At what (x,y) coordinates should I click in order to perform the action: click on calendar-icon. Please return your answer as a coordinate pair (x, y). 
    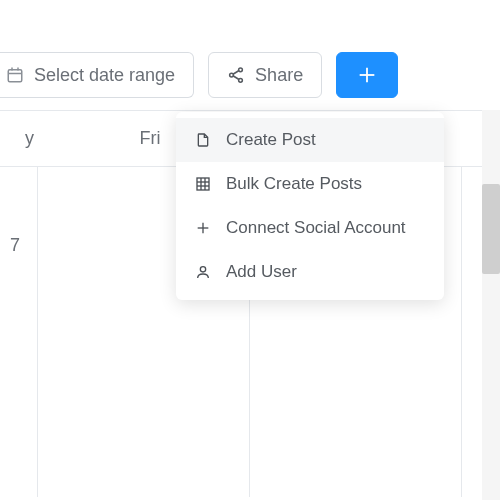
    Looking at the image, I should click on (15, 75).